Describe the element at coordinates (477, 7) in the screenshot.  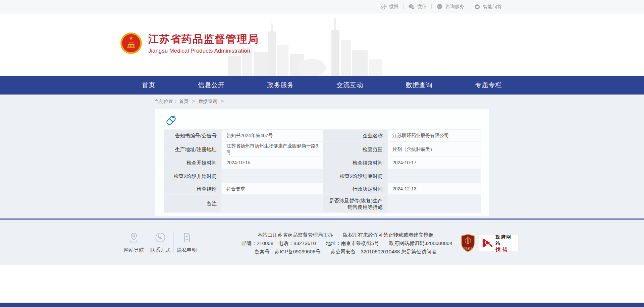
I see `robot-icon` at that location.